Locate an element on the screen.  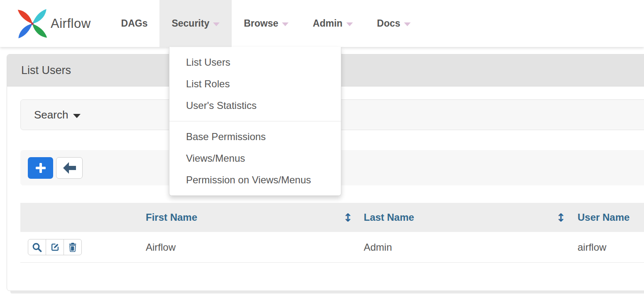
menu-divider is located at coordinates (255, 121).